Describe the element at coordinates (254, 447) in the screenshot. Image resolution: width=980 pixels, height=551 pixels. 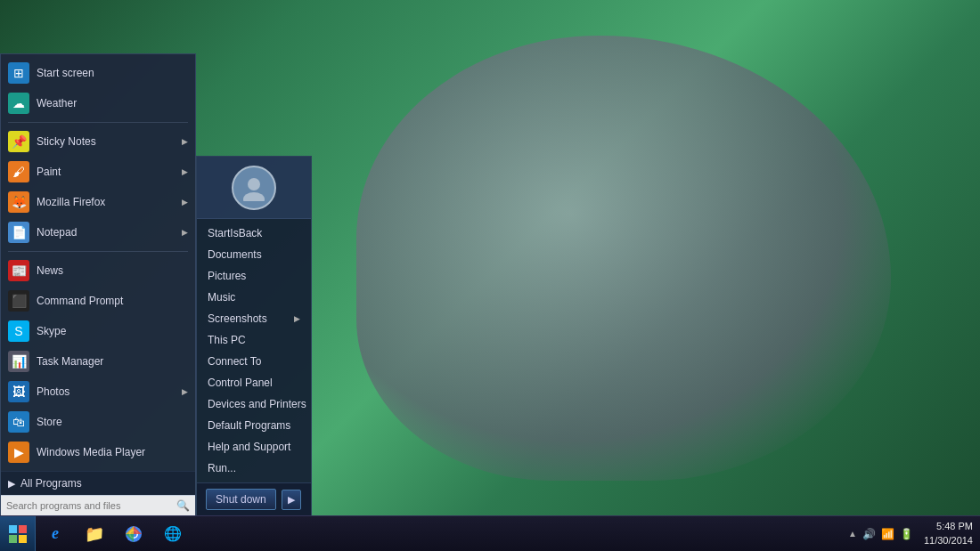
I see `right-item-help-support: Help and Support` at that location.